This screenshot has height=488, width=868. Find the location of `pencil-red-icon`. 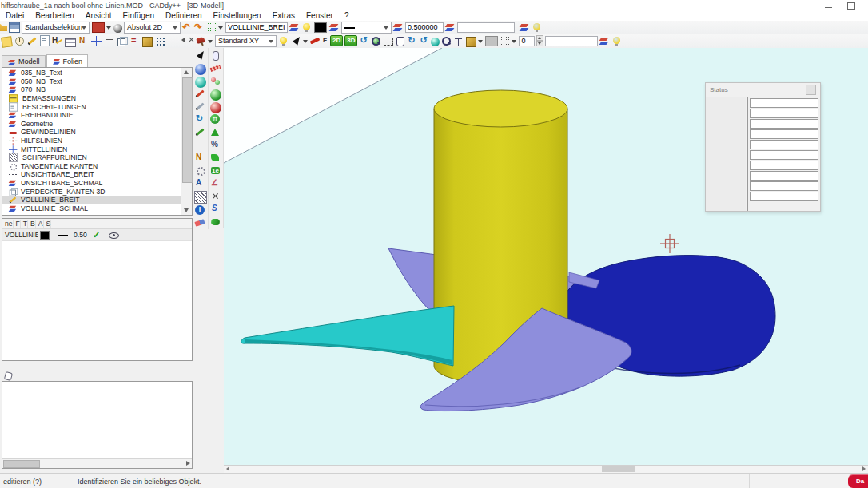

pencil-red-icon is located at coordinates (201, 94).